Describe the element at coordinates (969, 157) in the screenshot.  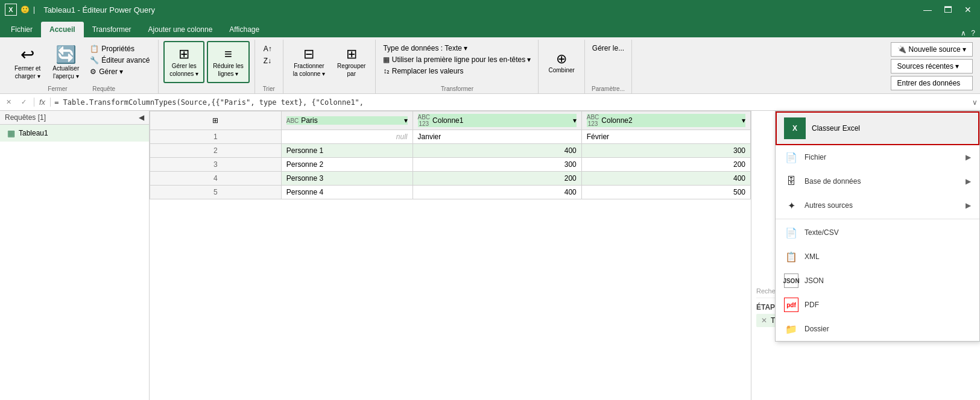
I see `fichier-arrow: ▶` at that location.